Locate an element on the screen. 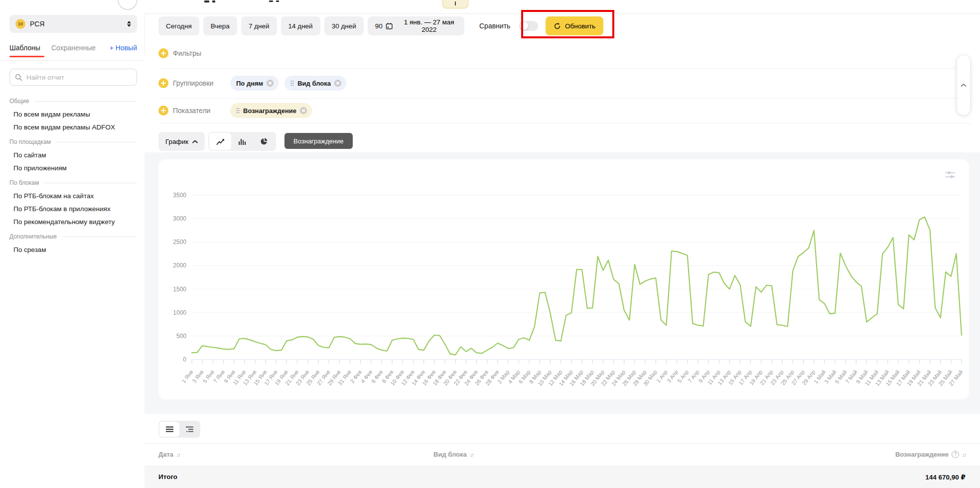 This screenshot has width=980, height=488. sidebar-section-title: По площадкам is located at coordinates (73, 142).